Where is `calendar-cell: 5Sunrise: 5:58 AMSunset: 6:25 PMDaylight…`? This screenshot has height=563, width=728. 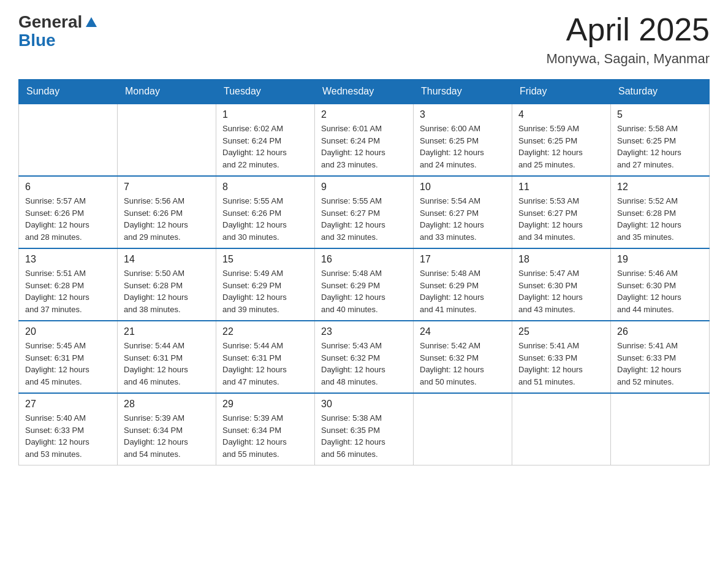
calendar-cell: 5Sunrise: 5:58 AMSunset: 6:25 PMDaylight… is located at coordinates (661, 140).